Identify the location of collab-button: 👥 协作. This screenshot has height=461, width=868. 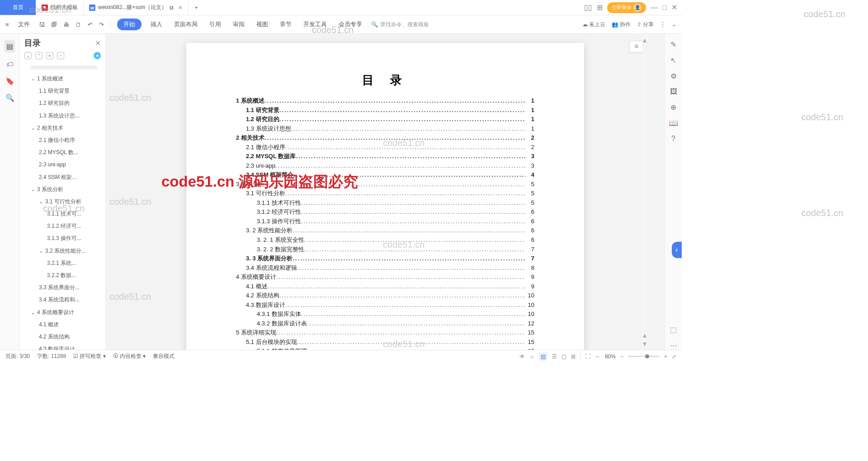
(621, 24).